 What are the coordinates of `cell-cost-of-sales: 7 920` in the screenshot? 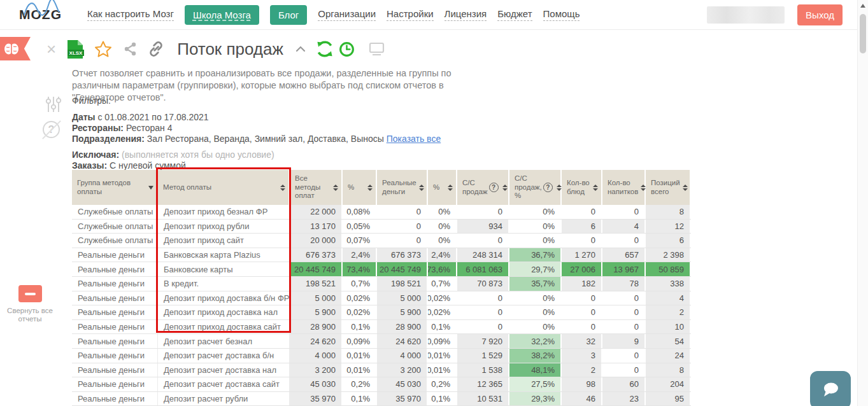 It's located at (483, 341).